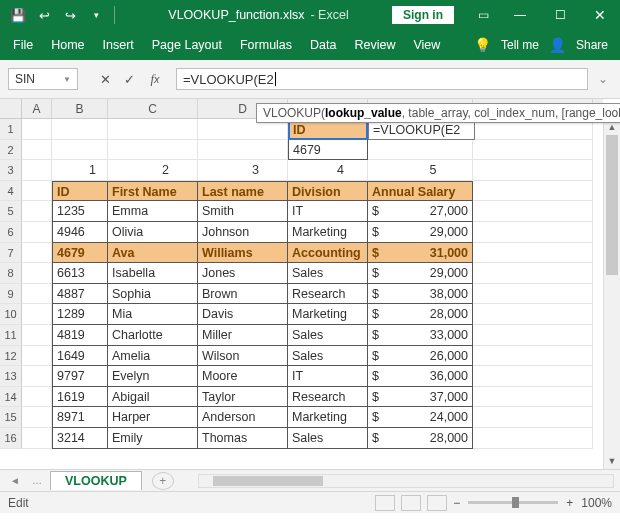 The image size is (620, 520). I want to click on cell-id: 4679, so click(80, 254).